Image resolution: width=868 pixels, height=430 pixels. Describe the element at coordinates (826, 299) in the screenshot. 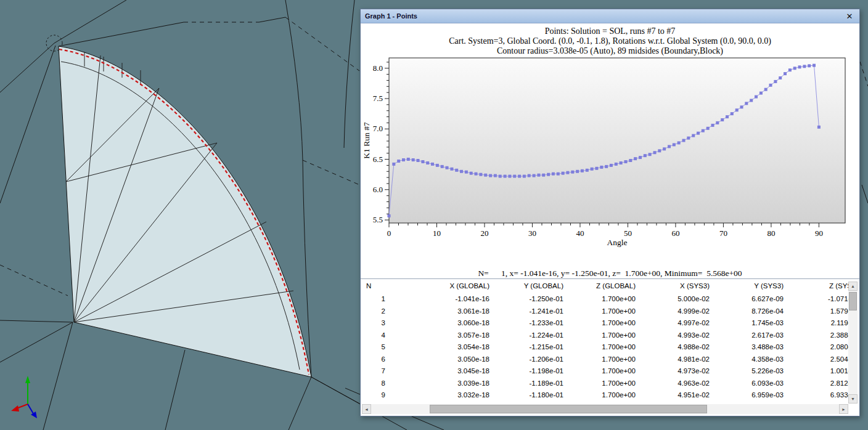

I see `table-cell: -1.071e` at that location.